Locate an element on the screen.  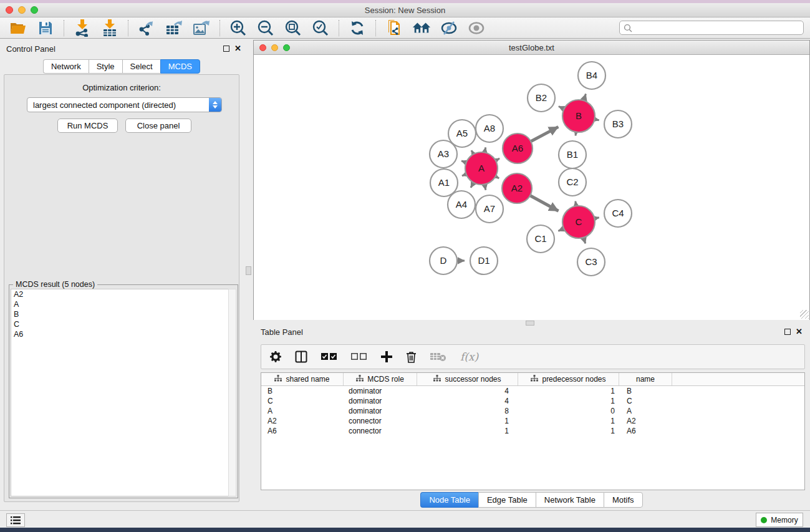
vertical-split-handle is located at coordinates (248, 271).